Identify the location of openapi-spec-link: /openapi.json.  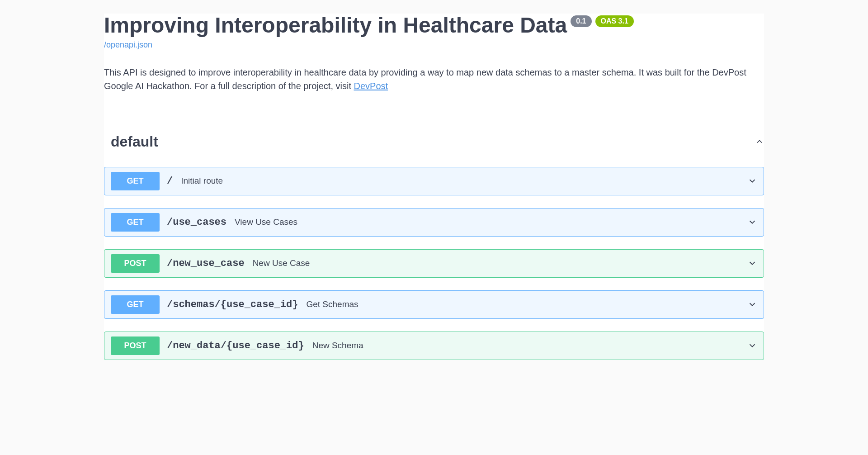
(434, 45).